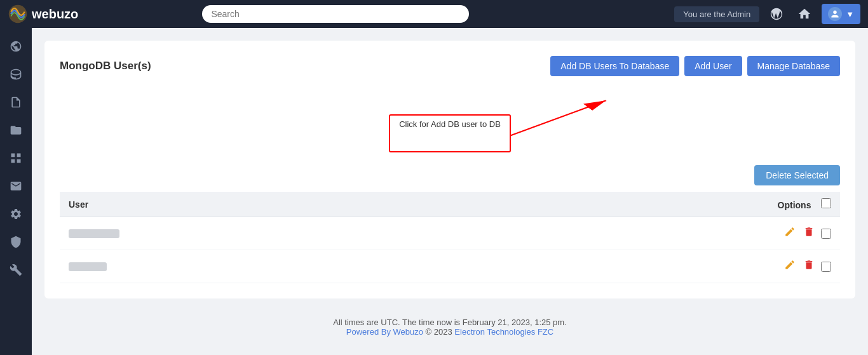  Describe the element at coordinates (450, 323) in the screenshot. I see `footer-time: All times are UTC. The time now is Febru…` at that location.